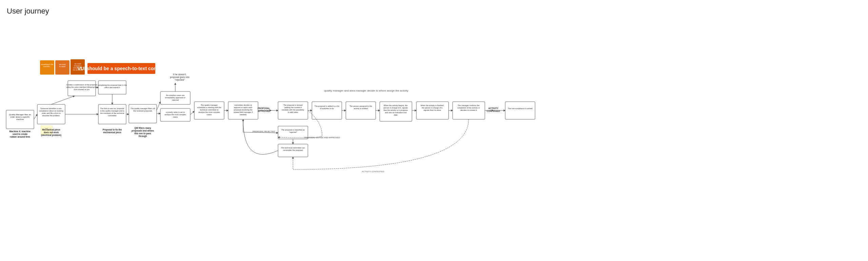 The image size is (868, 261). I want to click on svg-text: Mechanical piece, so click(51, 130).